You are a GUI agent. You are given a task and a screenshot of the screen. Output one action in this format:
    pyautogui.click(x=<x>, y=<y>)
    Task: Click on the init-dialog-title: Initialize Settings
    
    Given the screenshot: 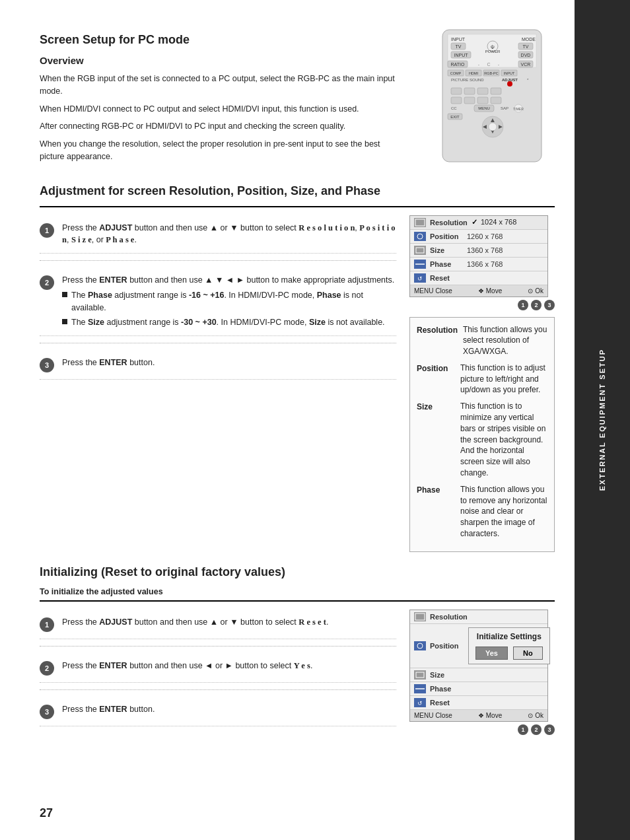 What is the action you would take?
    pyautogui.click(x=509, y=637)
    